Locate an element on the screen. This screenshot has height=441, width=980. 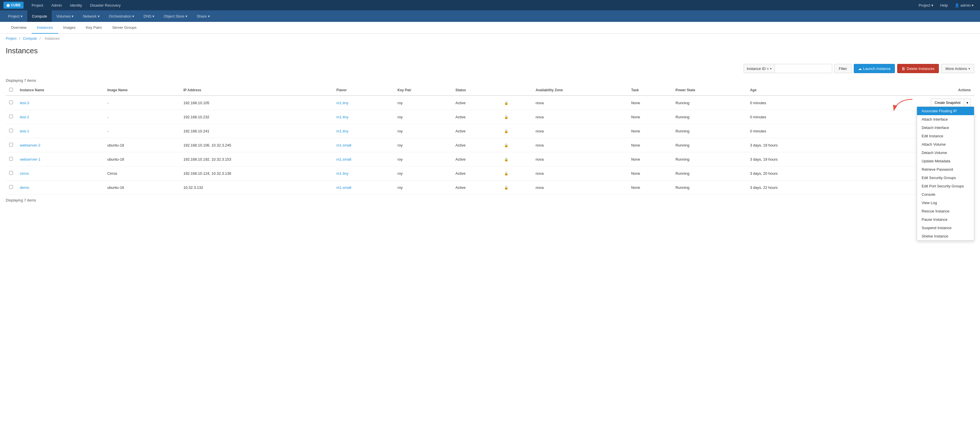
instance-name-cell: demo is located at coordinates (60, 187).